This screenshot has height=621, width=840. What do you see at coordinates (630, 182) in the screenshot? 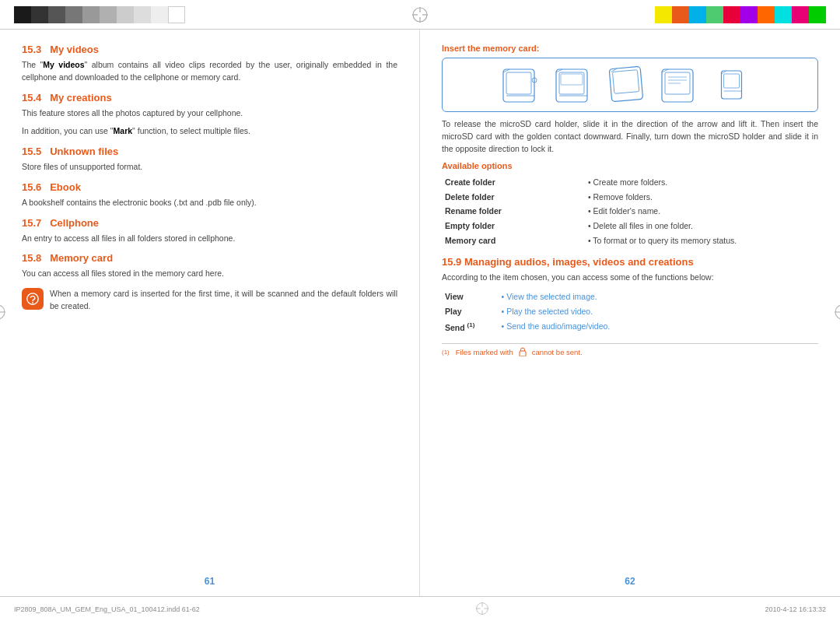
I see `option-row-1: Create folder • Create more folders.` at bounding box center [630, 182].